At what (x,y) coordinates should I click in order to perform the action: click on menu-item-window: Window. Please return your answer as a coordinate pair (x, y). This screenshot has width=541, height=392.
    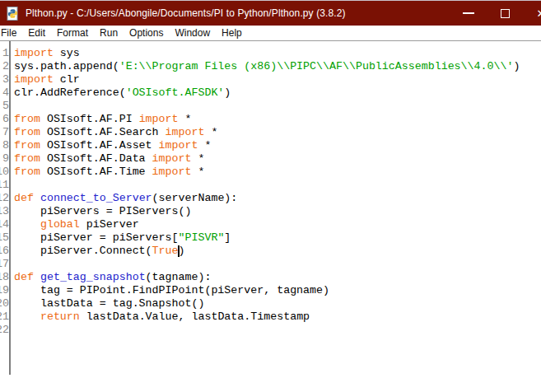
    Looking at the image, I should click on (193, 33).